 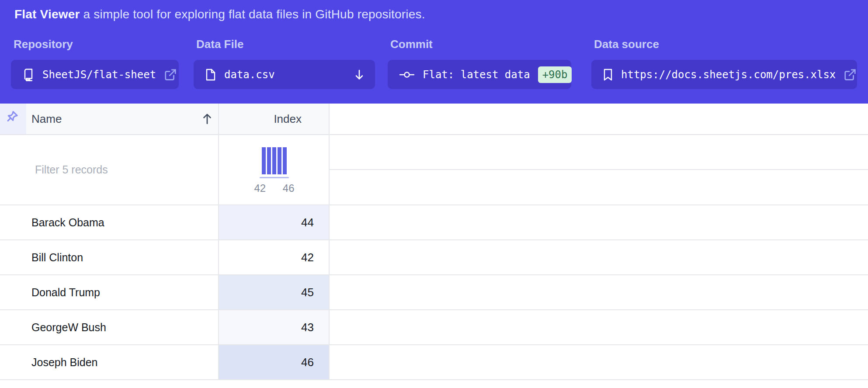 What do you see at coordinates (599, 170) in the screenshot?
I see `row-divider` at bounding box center [599, 170].